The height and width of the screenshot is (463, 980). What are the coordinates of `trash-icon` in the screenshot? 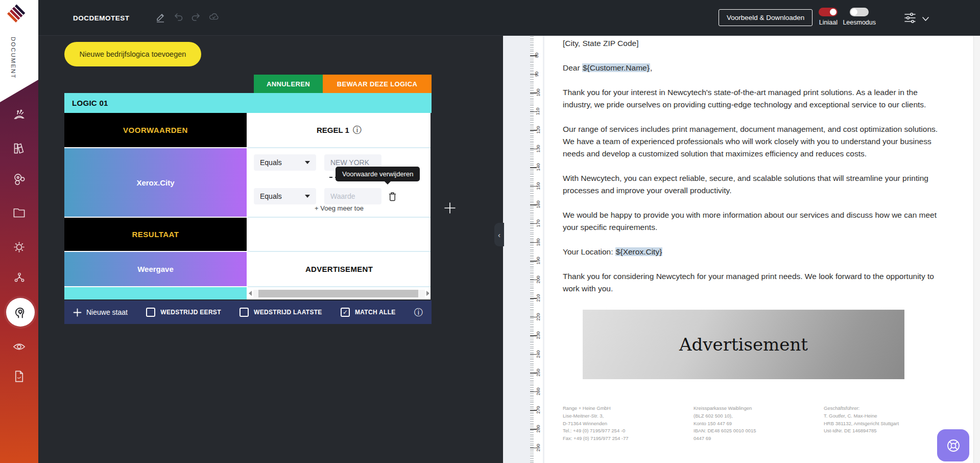 It's located at (392, 196).